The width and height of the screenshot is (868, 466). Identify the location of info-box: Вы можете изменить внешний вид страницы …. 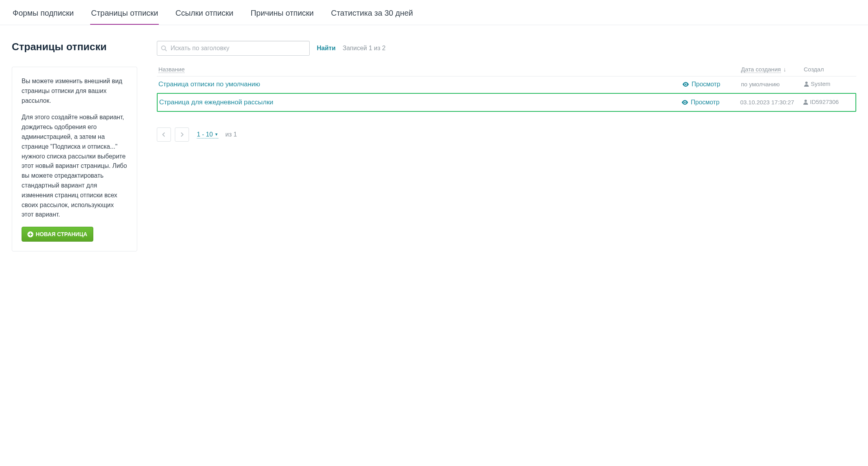
(74, 159).